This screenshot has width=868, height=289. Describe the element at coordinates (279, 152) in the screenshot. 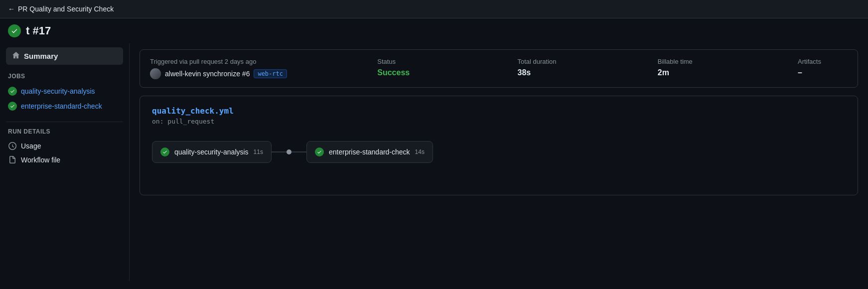

I see `flow-line-left` at that location.